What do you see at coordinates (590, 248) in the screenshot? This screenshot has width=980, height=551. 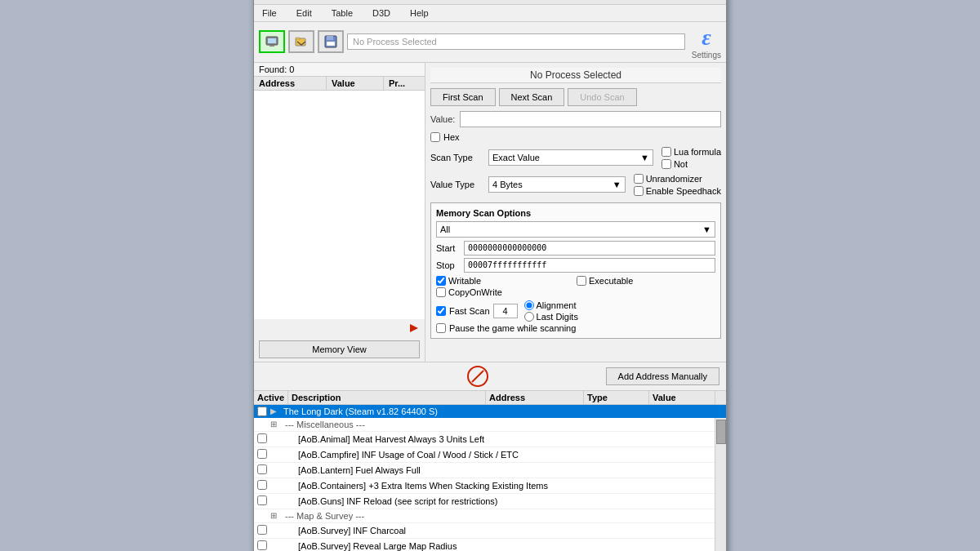 I see `start-input` at bounding box center [590, 248].